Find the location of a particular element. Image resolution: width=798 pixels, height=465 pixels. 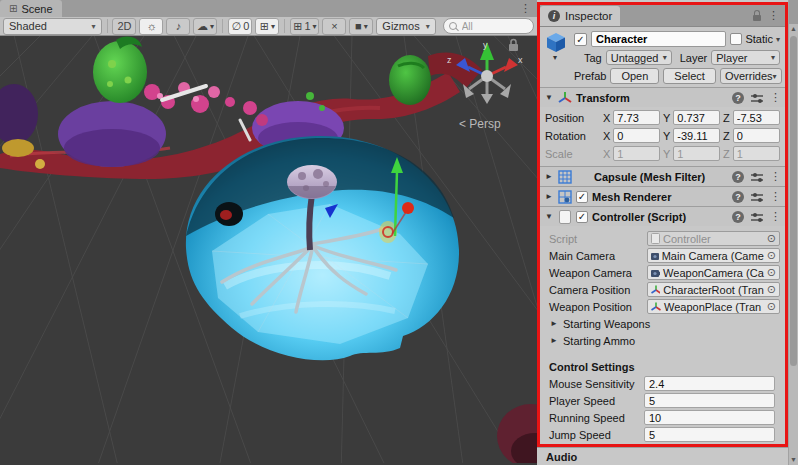

lock-icon is located at coordinates (757, 18).